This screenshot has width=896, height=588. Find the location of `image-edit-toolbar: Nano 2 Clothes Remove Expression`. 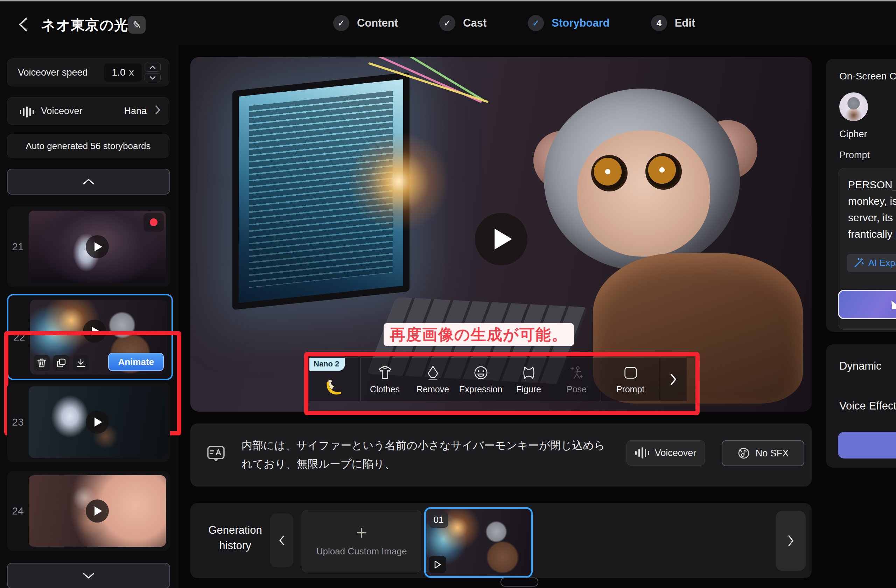

image-edit-toolbar: Nano 2 Clothes Remove Expression is located at coordinates (498, 379).